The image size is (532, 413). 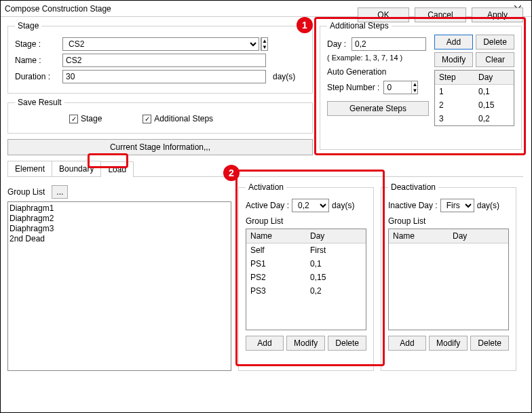 I want to click on activation-modify-button: Modify, so click(x=305, y=343).